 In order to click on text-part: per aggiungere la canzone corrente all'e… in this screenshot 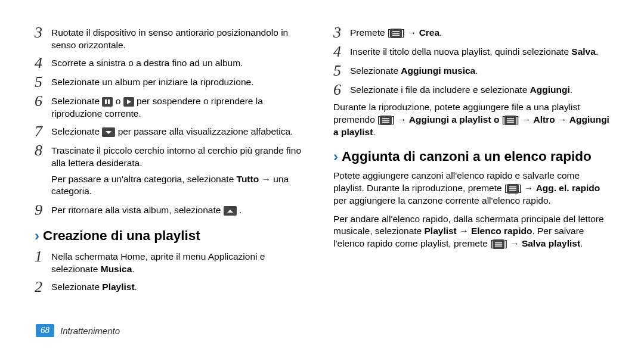, I will do `click(442, 200)`.